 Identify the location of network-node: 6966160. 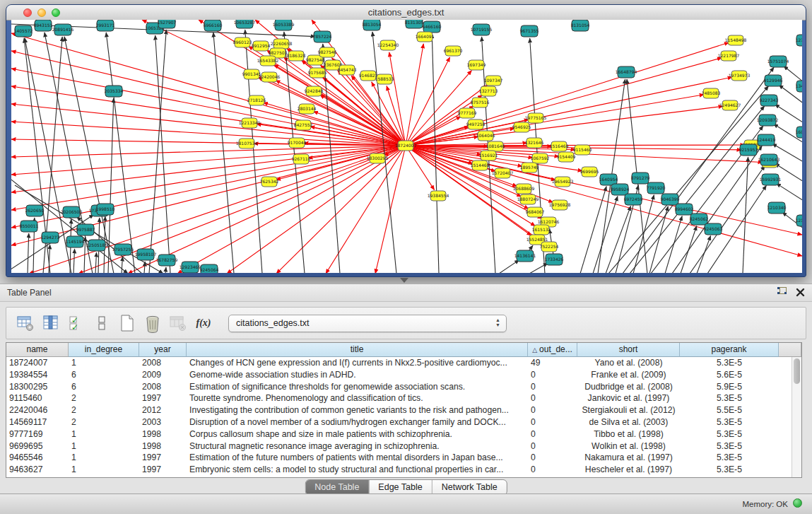
(213, 25).